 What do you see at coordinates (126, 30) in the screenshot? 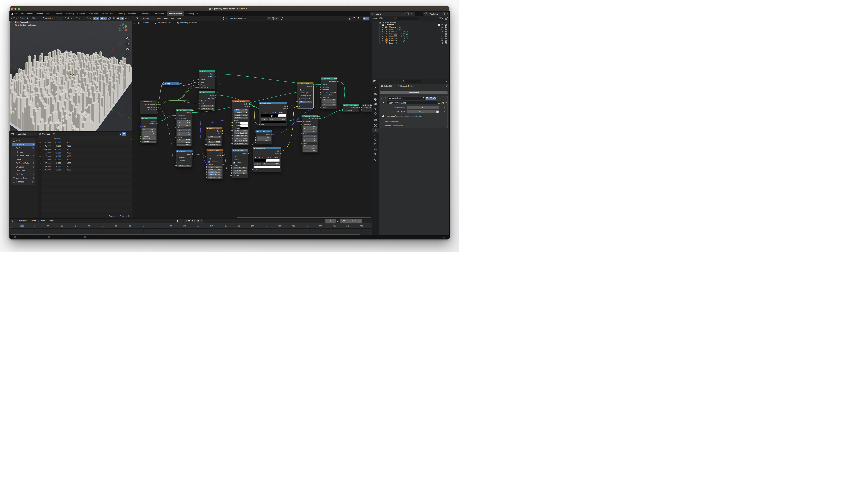
I see `svg-text: X` at bounding box center [126, 30].